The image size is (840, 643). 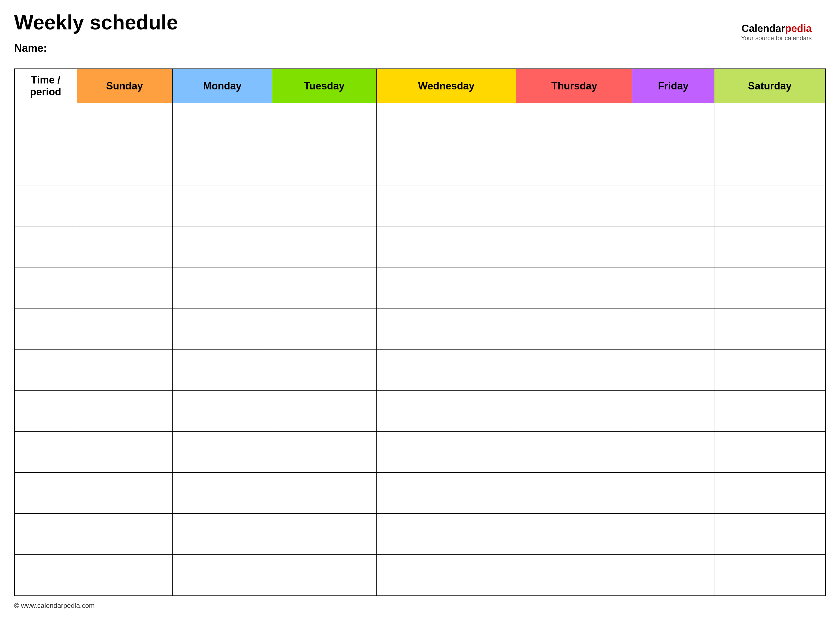 What do you see at coordinates (125, 86) in the screenshot?
I see `header-sunday: Sunday` at bounding box center [125, 86].